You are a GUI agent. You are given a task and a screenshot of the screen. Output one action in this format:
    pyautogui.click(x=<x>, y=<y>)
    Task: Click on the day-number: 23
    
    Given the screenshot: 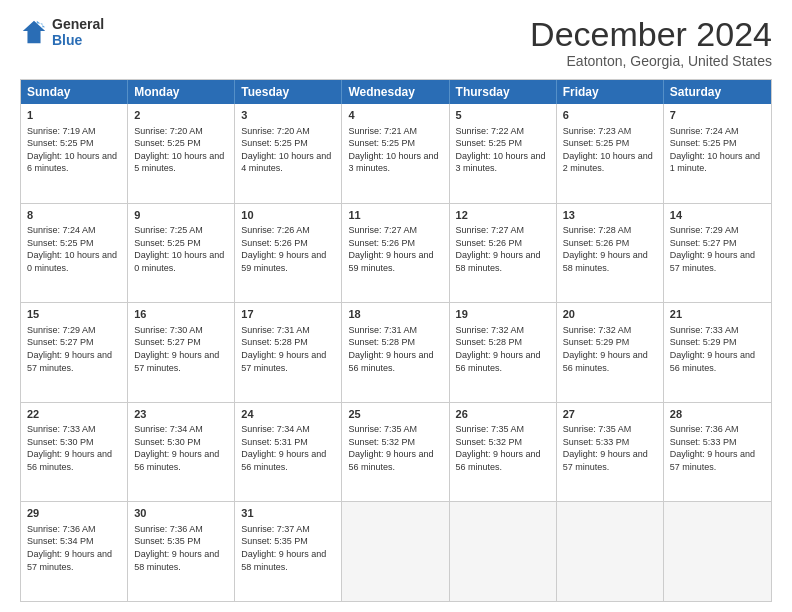 What is the action you would take?
    pyautogui.click(x=181, y=414)
    